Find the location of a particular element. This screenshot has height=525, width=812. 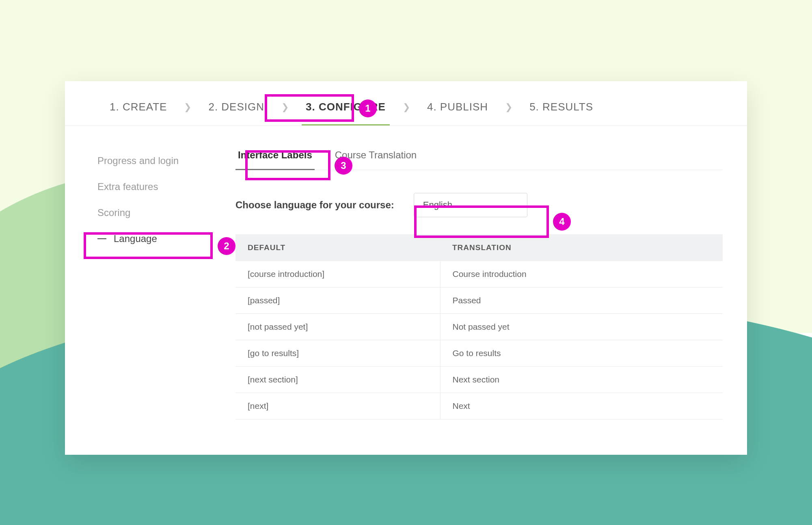

language-select: English ⌄ is located at coordinates (471, 205).